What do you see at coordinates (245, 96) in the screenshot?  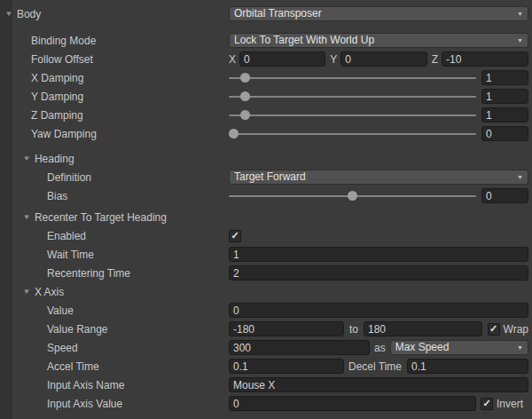 I see `y-damping-handle` at bounding box center [245, 96].